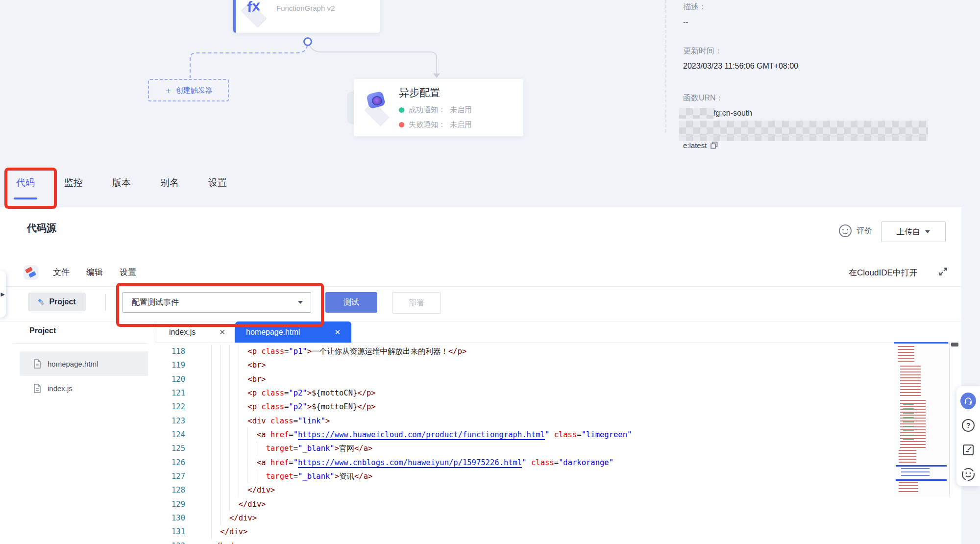  I want to click on file-name: index.js, so click(60, 388).